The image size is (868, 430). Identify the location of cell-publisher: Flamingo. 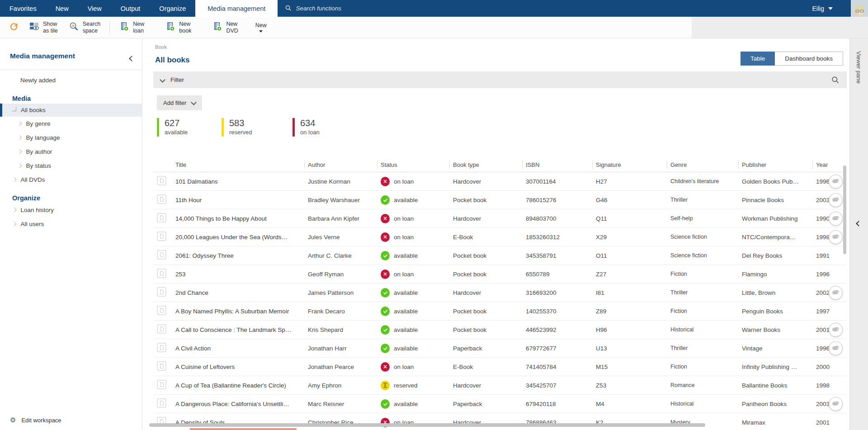
(775, 274).